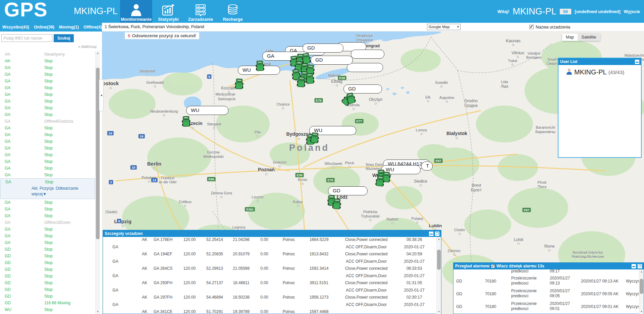 This screenshot has height=314, width=644. Describe the element at coordinates (439, 275) in the screenshot. I see `details-scrollbar: ▲ ▼` at that location.